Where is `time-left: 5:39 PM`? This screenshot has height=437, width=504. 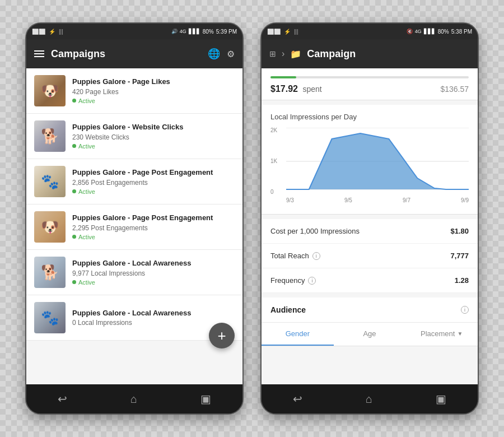
time-left: 5:39 PM is located at coordinates (226, 31).